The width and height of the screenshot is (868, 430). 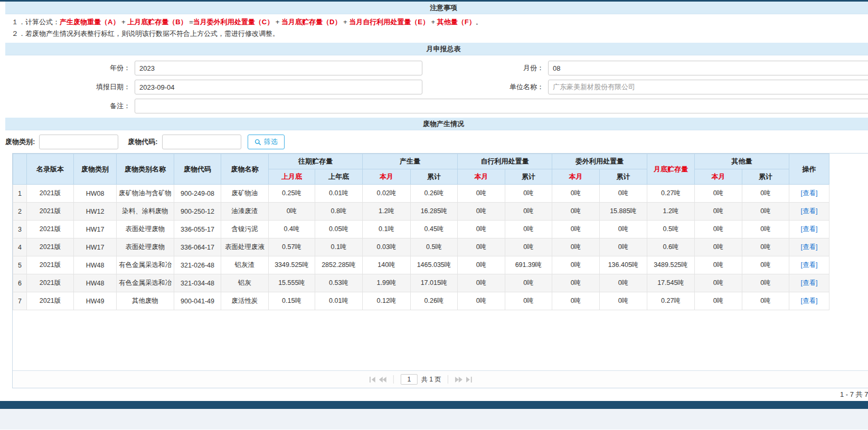 I want to click on table-cell: 0.1吨, so click(x=339, y=247).